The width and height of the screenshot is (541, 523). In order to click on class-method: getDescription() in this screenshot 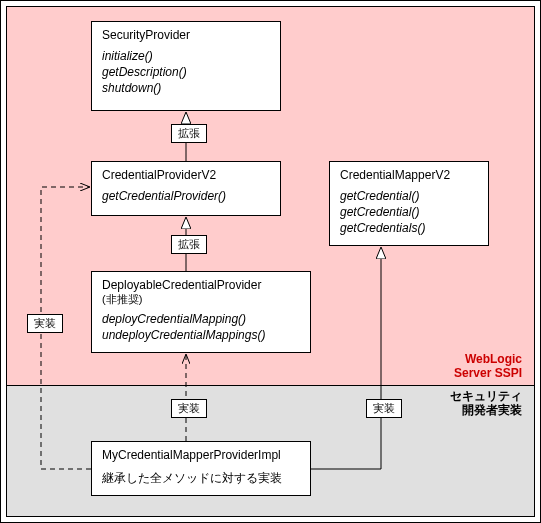, I will do `click(186, 72)`.